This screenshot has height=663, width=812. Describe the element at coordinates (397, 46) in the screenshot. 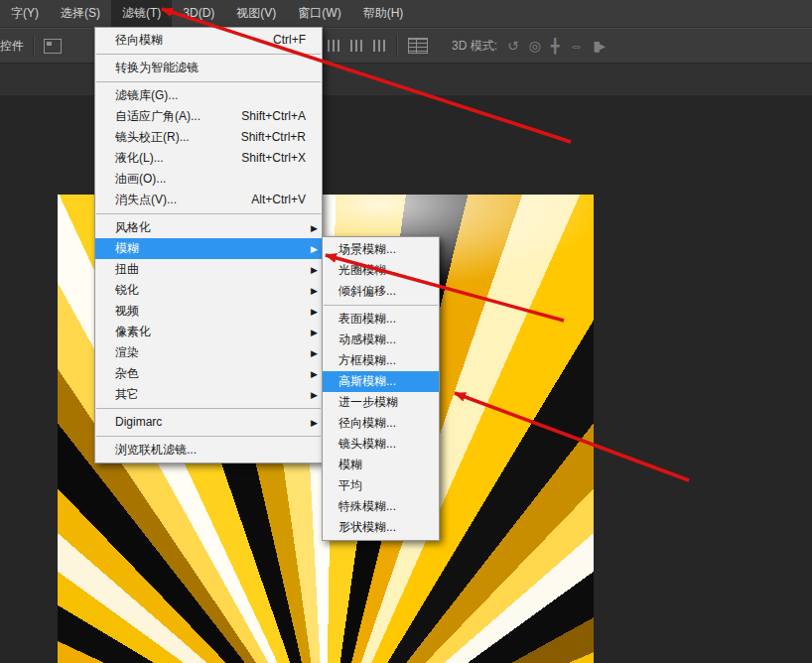

I see `toolbar-divider` at that location.